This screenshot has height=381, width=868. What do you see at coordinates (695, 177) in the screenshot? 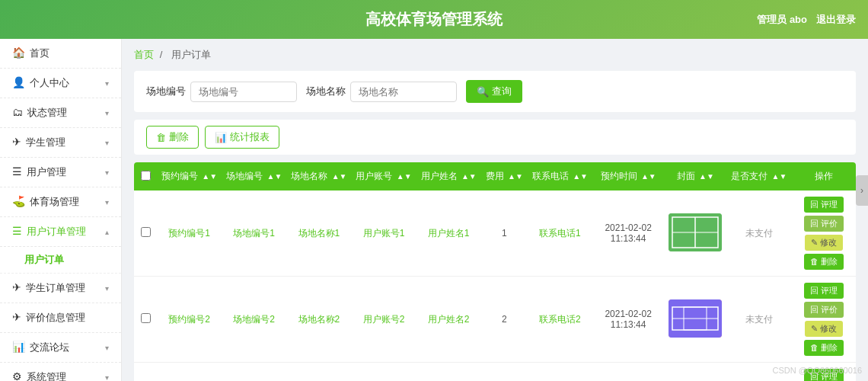
I see `th-cover: 封面 ▲▼` at bounding box center [695, 177].